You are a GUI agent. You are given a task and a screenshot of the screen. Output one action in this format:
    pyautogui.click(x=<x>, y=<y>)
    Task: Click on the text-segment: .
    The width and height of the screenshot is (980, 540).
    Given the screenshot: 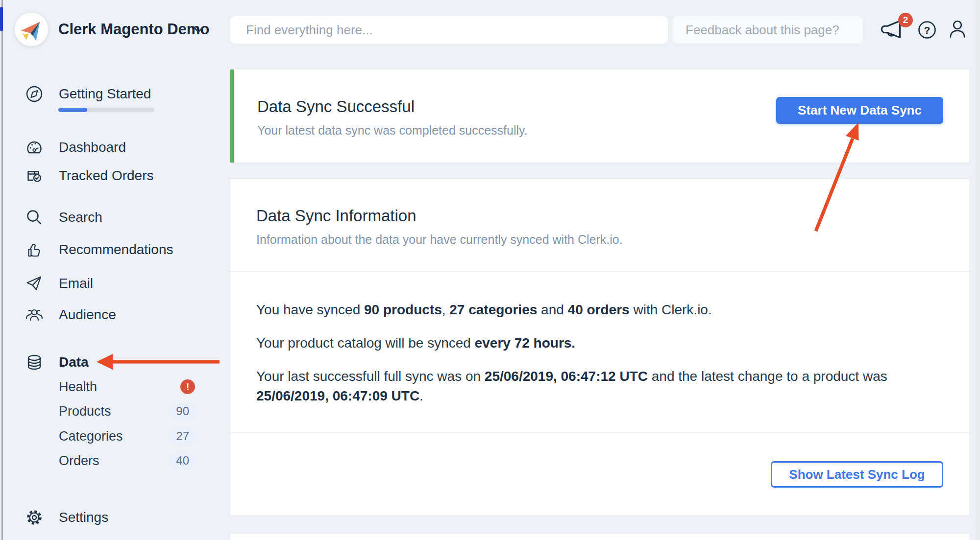 What is the action you would take?
    pyautogui.click(x=421, y=396)
    